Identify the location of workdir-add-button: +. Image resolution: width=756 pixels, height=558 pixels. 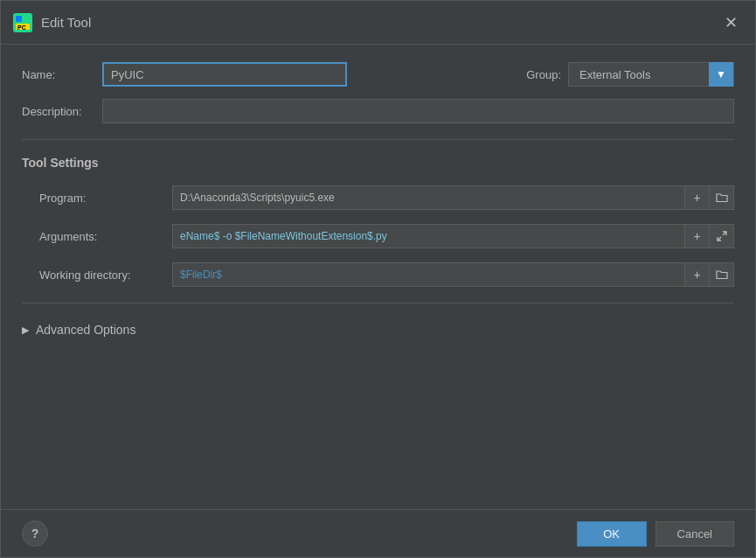
(697, 275).